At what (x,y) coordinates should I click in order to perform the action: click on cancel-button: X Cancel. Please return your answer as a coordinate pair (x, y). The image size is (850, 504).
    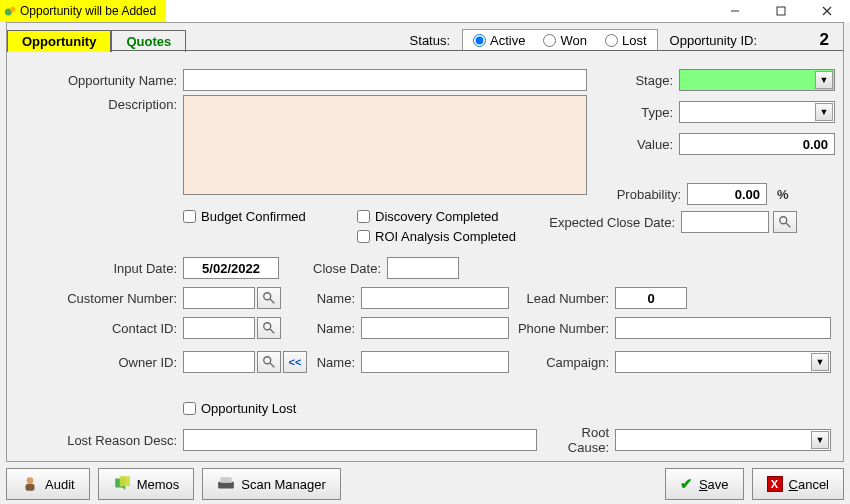
    Looking at the image, I should click on (798, 484).